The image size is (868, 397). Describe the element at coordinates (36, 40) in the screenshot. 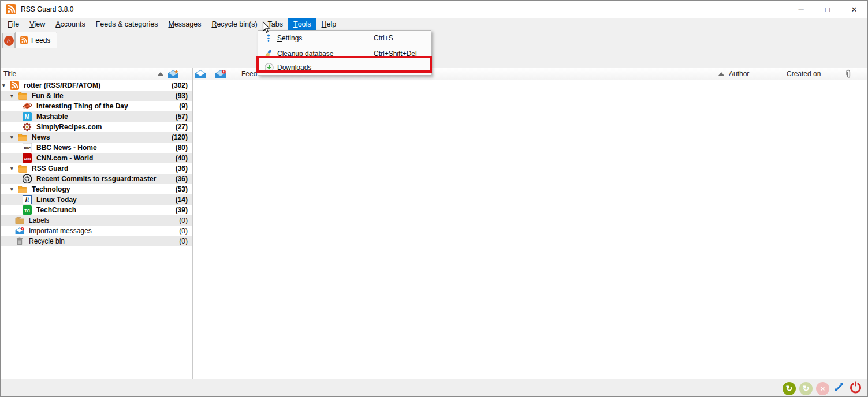

I see `tab-feeds: Feeds` at that location.